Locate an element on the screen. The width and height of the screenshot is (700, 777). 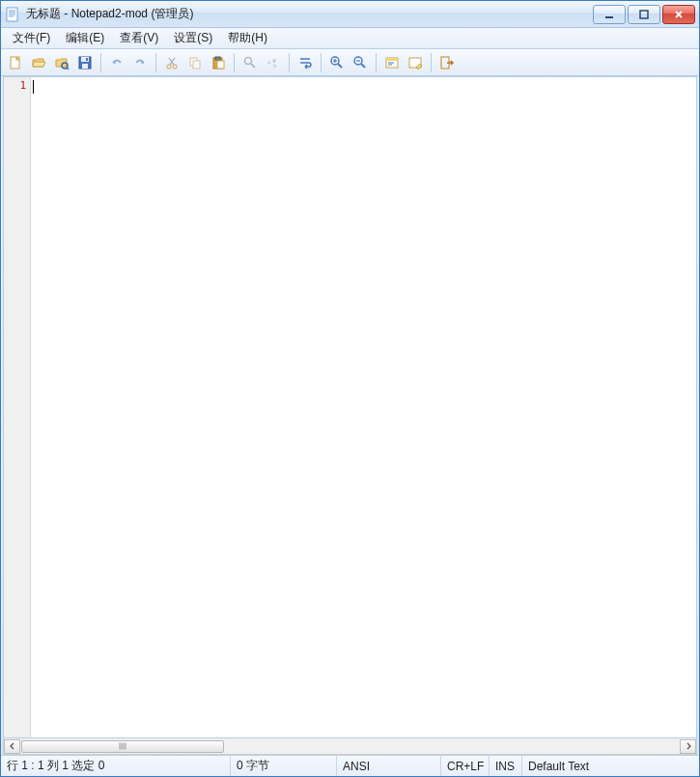
statusbar: 行 1 : 1 列 1 选定 0 0 字节 ANSI CR+LF INS Def… is located at coordinates (350, 765).